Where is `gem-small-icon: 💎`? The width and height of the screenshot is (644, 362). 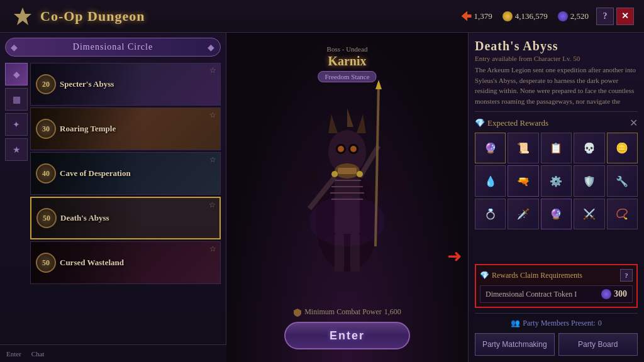 gem-small-icon: 💎 is located at coordinates (480, 123).